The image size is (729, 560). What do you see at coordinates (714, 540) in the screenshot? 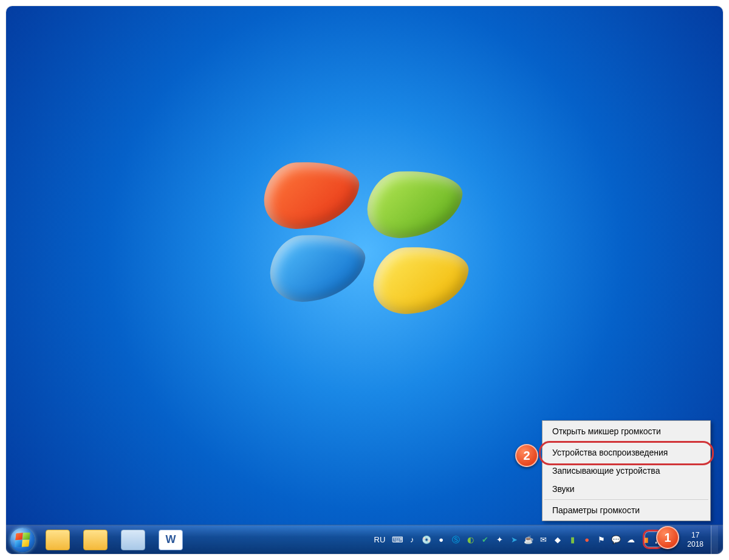
I see `show-desktop-button` at bounding box center [714, 540].